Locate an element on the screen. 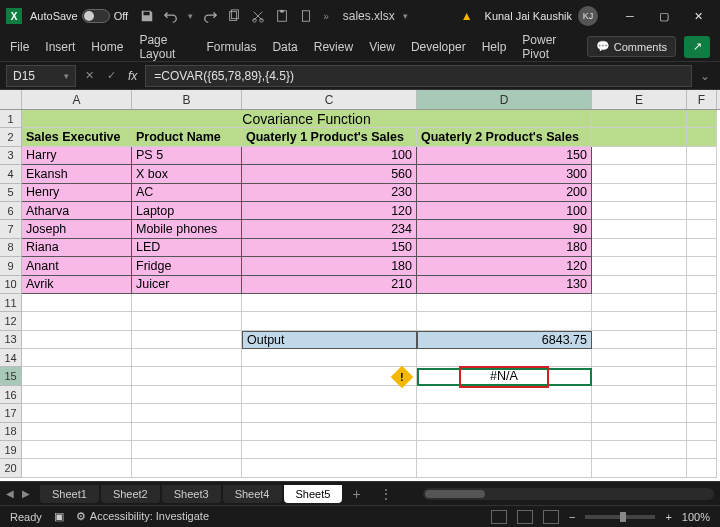  data-cell: 200 is located at coordinates (504, 193).